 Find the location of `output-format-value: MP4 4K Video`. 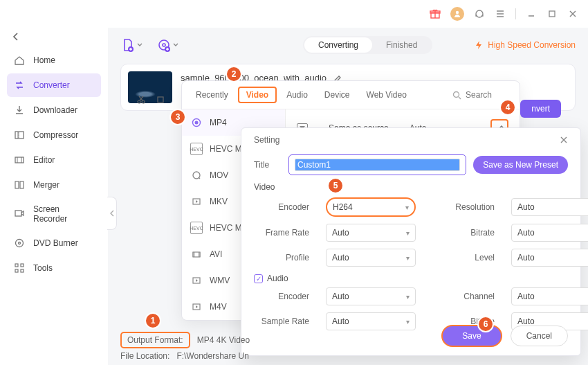

output-format-value: MP4 4K Video is located at coordinates (224, 340).